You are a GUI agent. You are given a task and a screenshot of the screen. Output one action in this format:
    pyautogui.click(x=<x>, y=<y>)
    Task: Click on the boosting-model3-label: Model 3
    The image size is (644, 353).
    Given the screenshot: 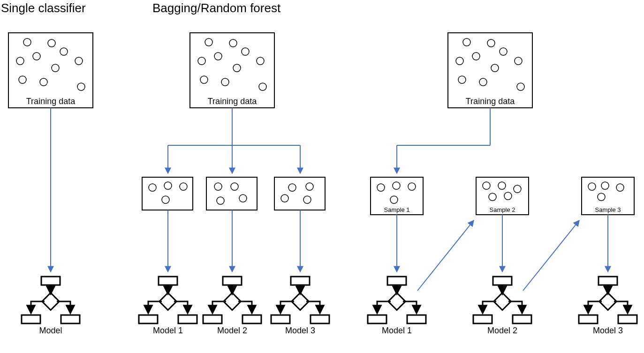 What is the action you would take?
    pyautogui.click(x=608, y=331)
    